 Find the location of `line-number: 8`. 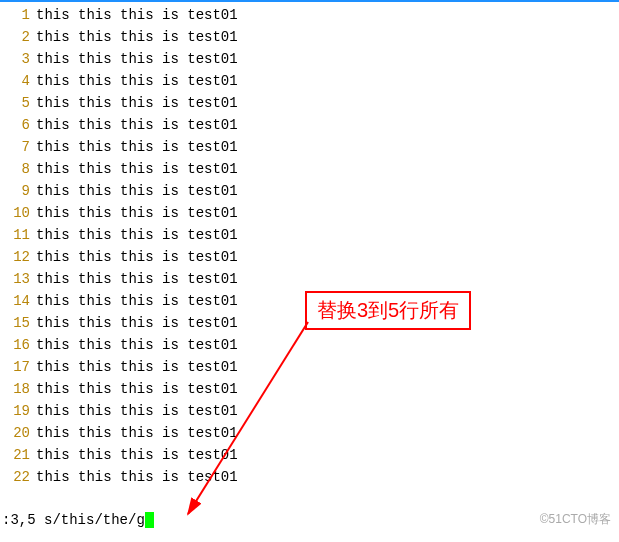

line-number: 8 is located at coordinates (18, 169).